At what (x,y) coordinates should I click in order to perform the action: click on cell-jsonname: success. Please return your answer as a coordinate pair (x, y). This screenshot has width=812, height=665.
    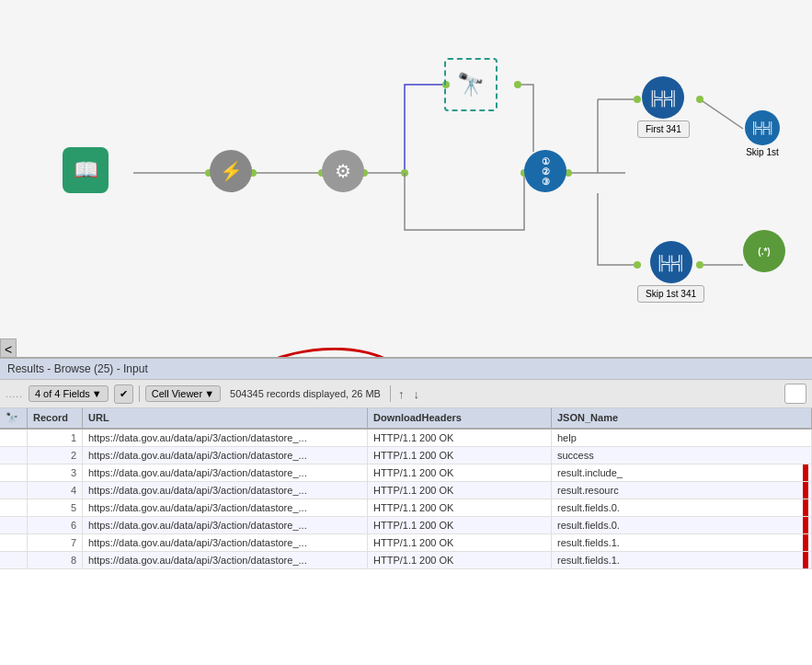
    Looking at the image, I should click on (682, 455).